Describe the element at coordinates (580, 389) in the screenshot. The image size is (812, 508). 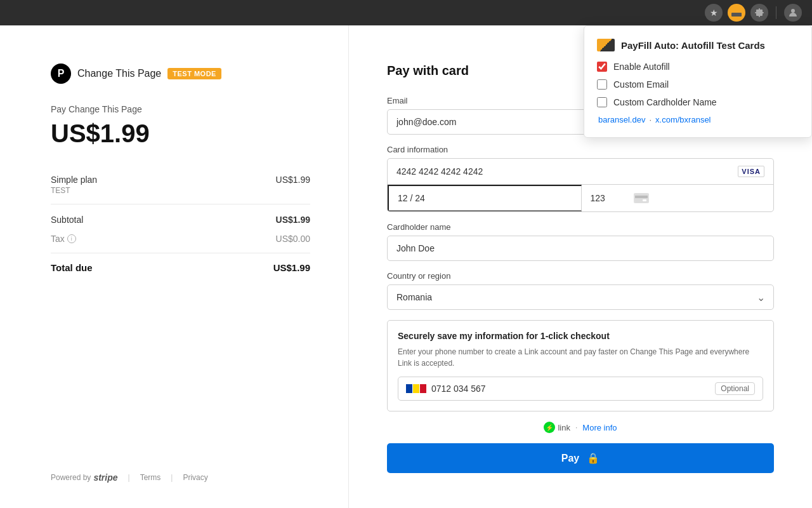
I see `phone-input-row: 0712 034 567 Optional` at that location.